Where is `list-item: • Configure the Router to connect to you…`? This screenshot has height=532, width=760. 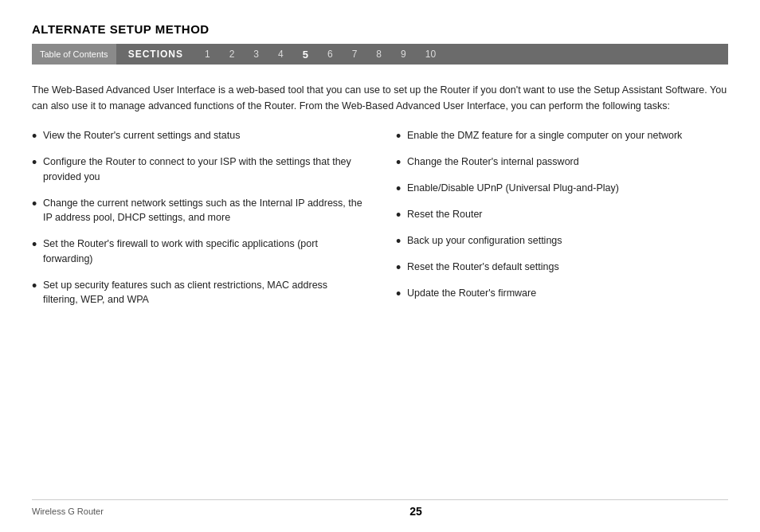
list-item: • Configure the Router to connect to you… is located at coordinates (198, 170).